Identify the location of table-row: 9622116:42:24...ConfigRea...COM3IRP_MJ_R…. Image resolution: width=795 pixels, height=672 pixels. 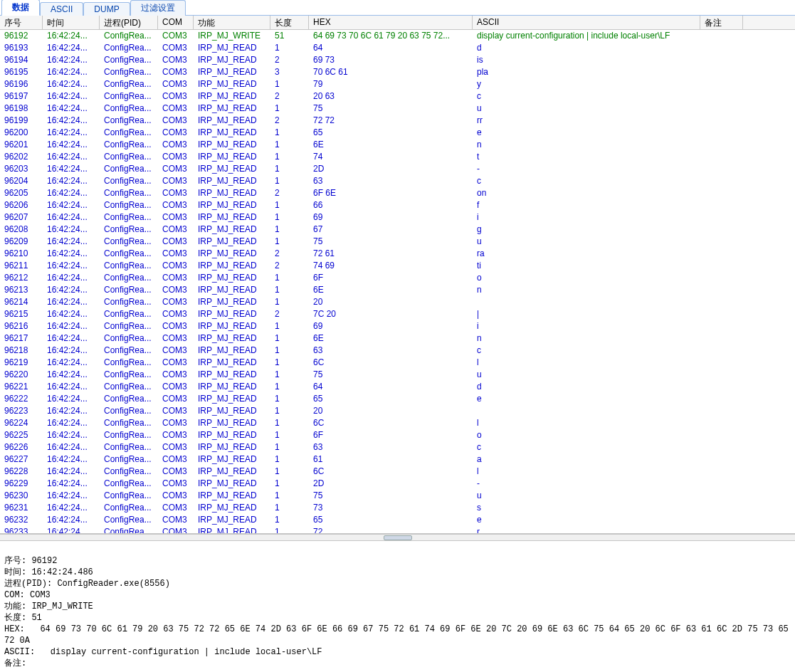
(397, 387).